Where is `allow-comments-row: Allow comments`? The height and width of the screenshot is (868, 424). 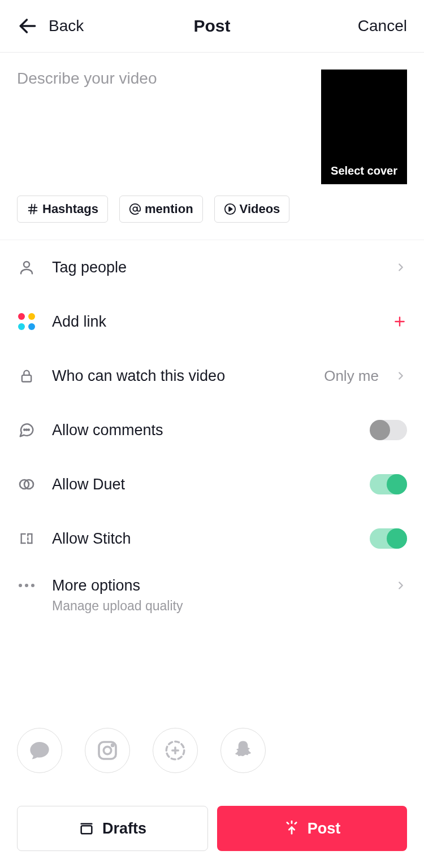 allow-comments-row: Allow comments is located at coordinates (212, 430).